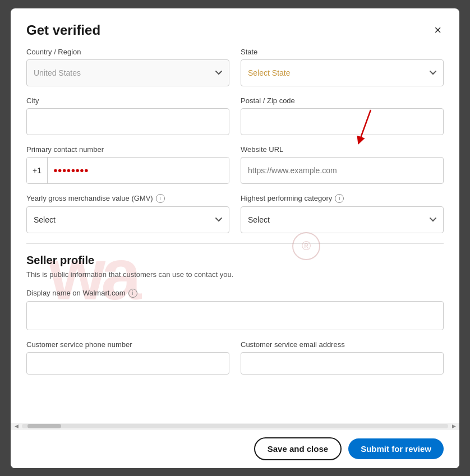  I want to click on city-zip-row: City Postal / Zip code, so click(235, 115).